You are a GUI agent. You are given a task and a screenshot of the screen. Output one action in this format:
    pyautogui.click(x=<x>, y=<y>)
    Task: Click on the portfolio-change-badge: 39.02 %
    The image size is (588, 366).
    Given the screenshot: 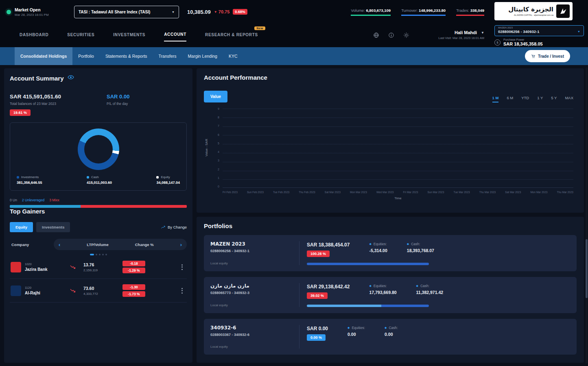 What is the action you would take?
    pyautogui.click(x=317, y=296)
    